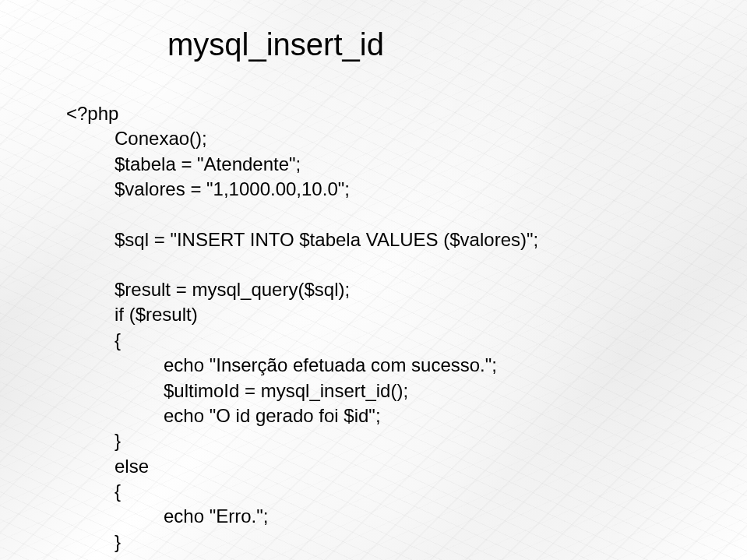  Describe the element at coordinates (411, 467) in the screenshot. I see `code-line: else` at that location.